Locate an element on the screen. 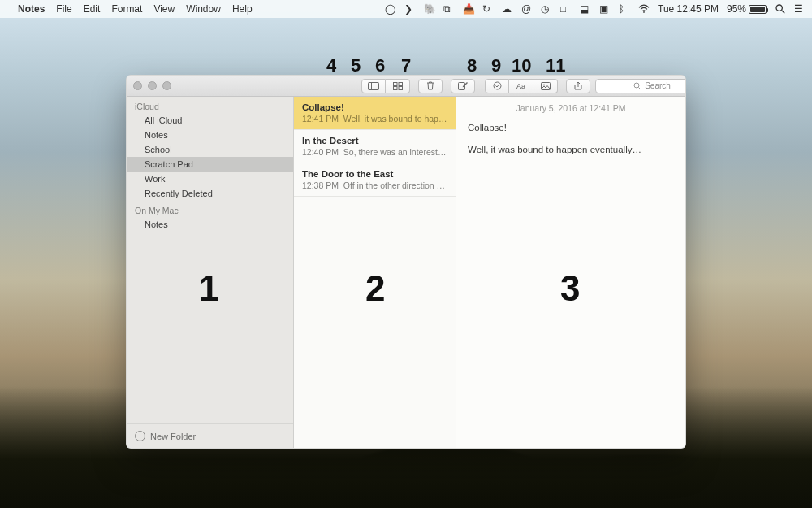  sidebar-item-work: Work is located at coordinates (209, 179).